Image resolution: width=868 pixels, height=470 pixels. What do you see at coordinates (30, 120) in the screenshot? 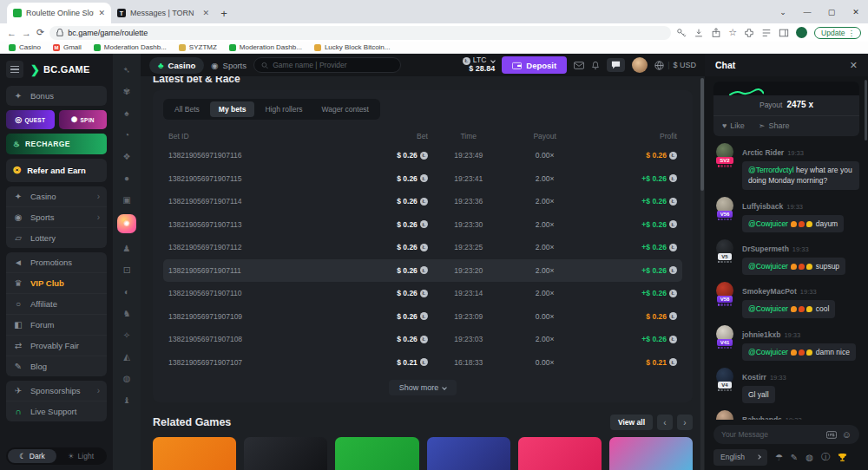
I see `quest-button: ◎QUEST` at bounding box center [30, 120].